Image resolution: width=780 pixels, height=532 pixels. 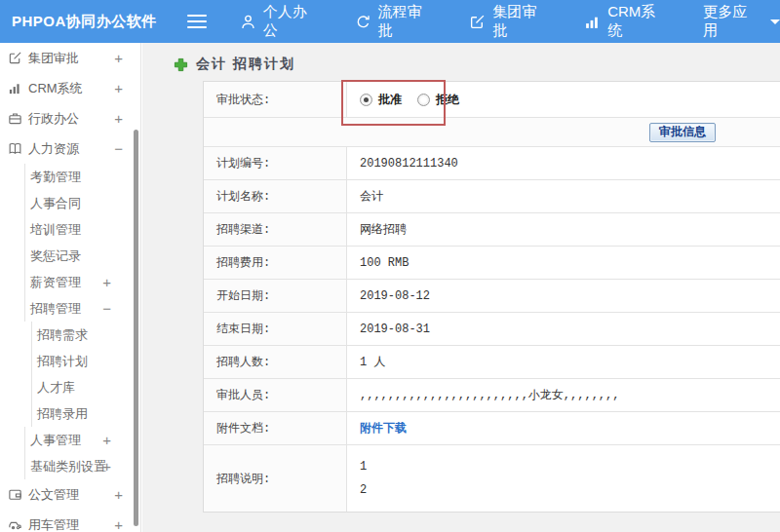 I want to click on document-icon, so click(x=16, y=495).